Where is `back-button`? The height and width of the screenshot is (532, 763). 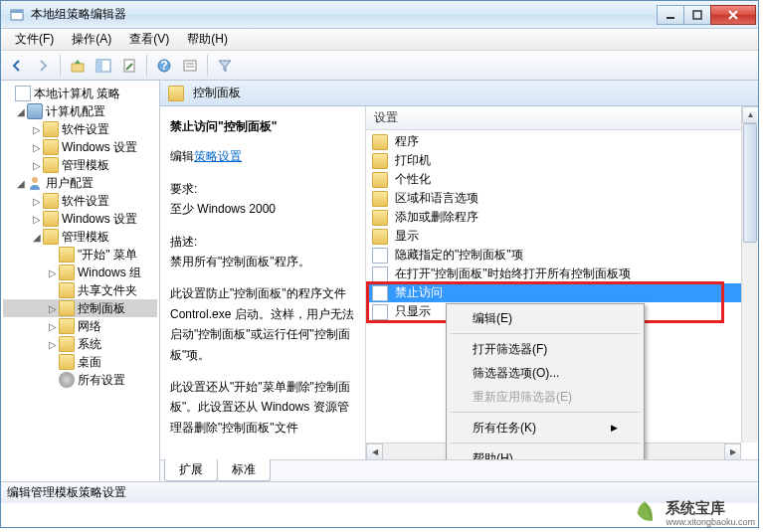
back-button is located at coordinates (17, 66).